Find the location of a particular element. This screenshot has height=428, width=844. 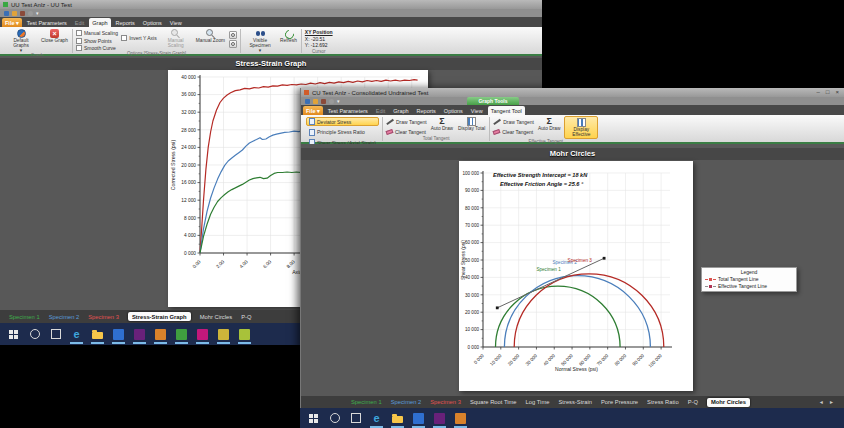

total-clear-tangent-button: Clear Tangent is located at coordinates (406, 132).